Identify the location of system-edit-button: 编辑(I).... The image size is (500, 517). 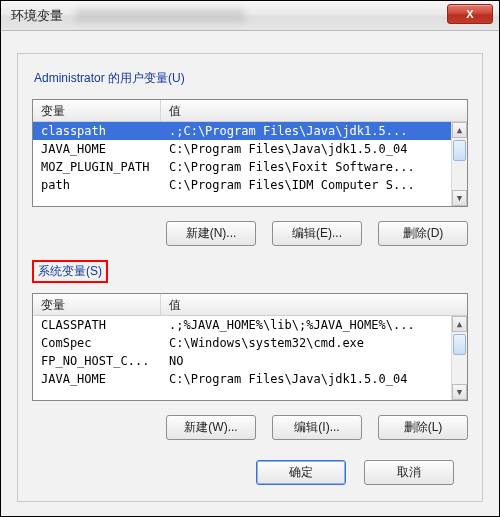
(317, 428).